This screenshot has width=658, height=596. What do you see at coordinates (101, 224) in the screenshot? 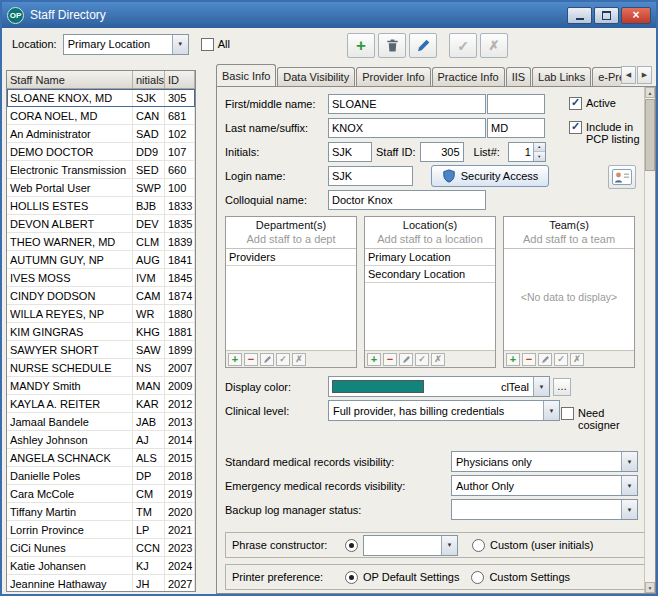
I see `staff-row: DEVON ALBERTDEV1835` at bounding box center [101, 224].